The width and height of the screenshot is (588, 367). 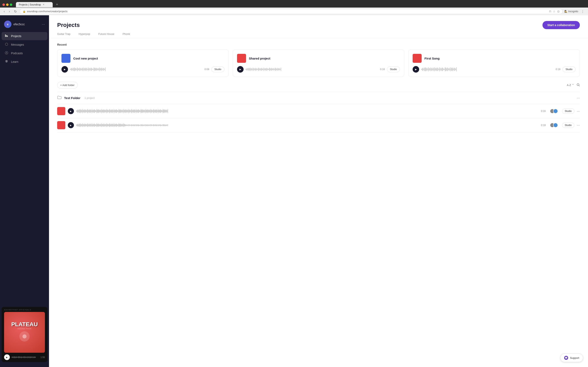 What do you see at coordinates (7, 357) in the screenshot?
I see `player-play-btn: ▶` at bounding box center [7, 357].